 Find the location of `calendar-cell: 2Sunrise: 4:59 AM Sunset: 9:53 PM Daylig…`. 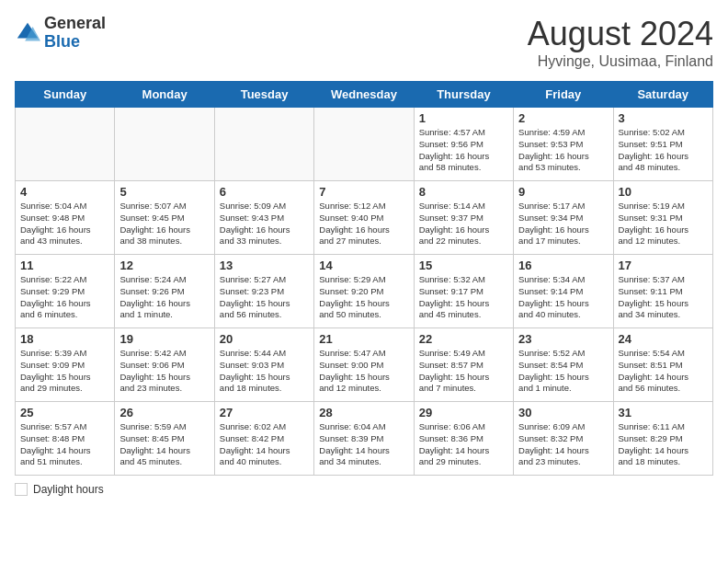

calendar-cell: 2Sunrise: 4:59 AM Sunset: 9:53 PM Daylig… is located at coordinates (563, 144).